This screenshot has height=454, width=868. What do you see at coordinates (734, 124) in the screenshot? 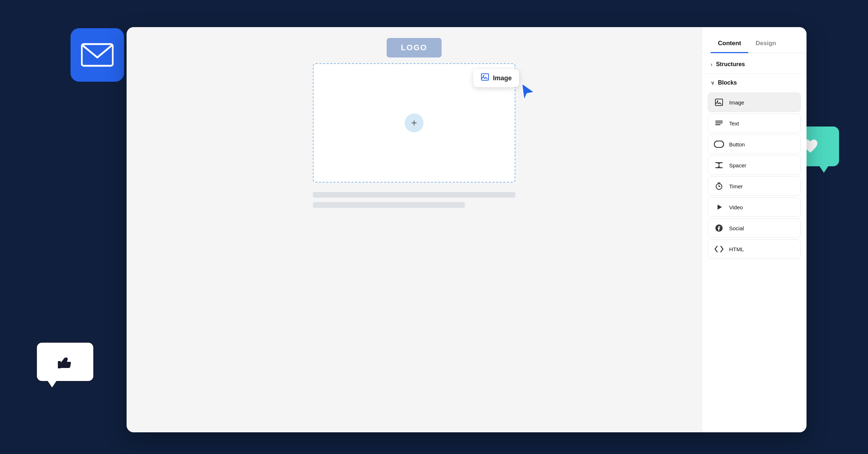
I see `block-label-text: Text` at bounding box center [734, 124].